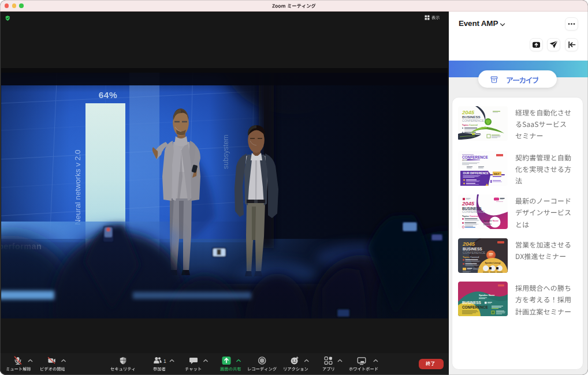  What do you see at coordinates (77, 187) in the screenshot?
I see `svg-text: Neural networks v 2.0` at bounding box center [77, 187].